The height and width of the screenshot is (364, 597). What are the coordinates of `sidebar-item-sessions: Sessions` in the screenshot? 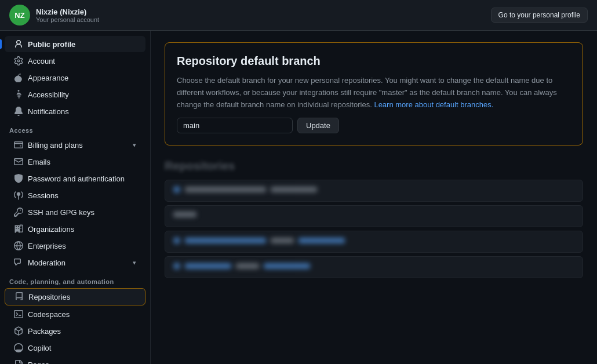 It's located at (75, 195).